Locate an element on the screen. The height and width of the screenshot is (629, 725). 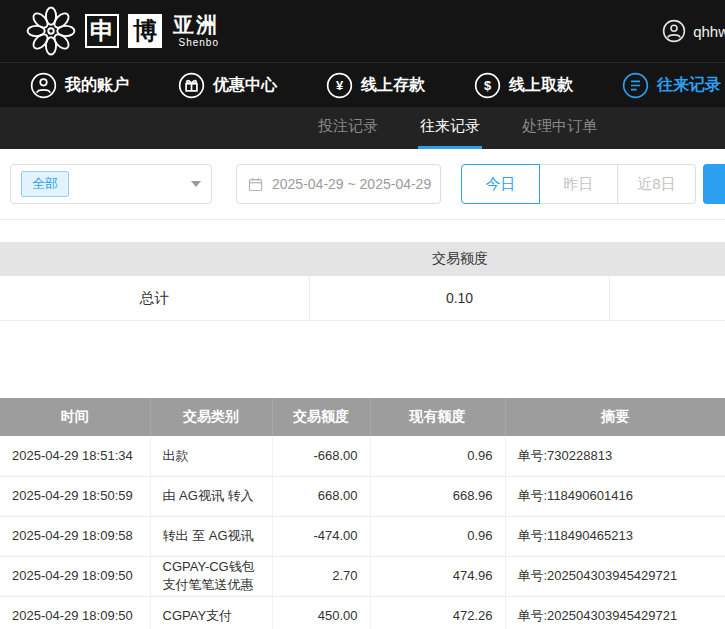
summary-total-label: 总计 is located at coordinates (155, 298).